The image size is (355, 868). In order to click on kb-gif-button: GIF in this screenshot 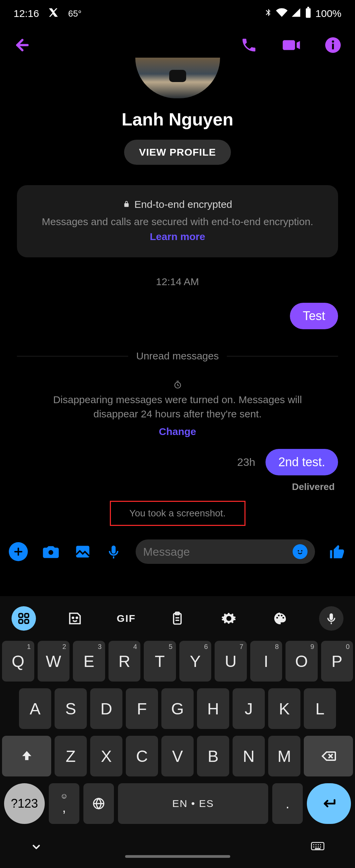, I will do `click(126, 618)`.